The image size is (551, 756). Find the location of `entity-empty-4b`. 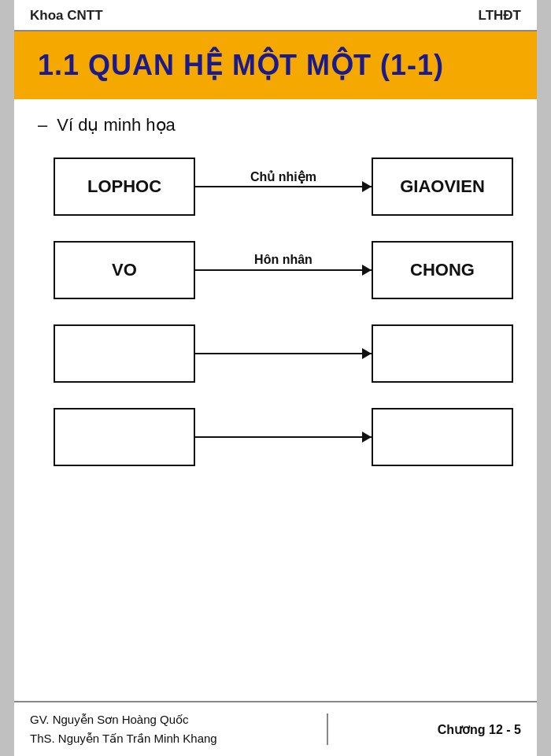

entity-empty-4b is located at coordinates (442, 437).